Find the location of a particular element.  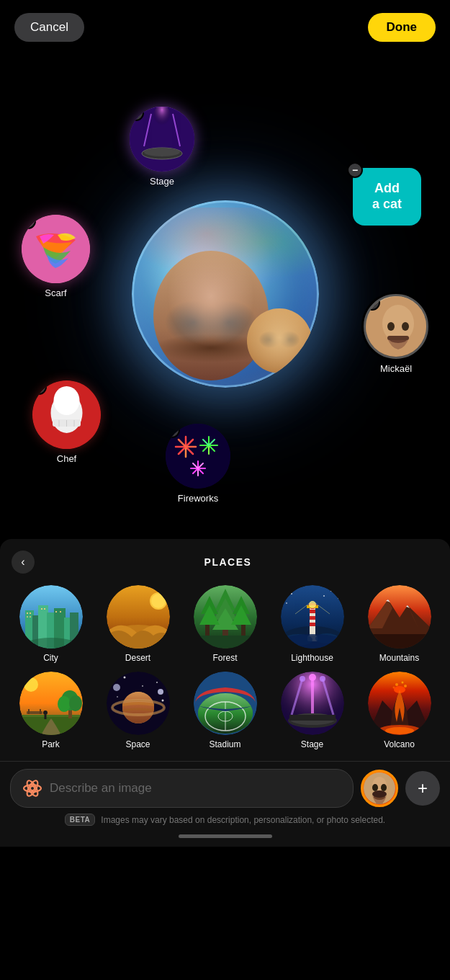

place-circle-space is located at coordinates (138, 703).